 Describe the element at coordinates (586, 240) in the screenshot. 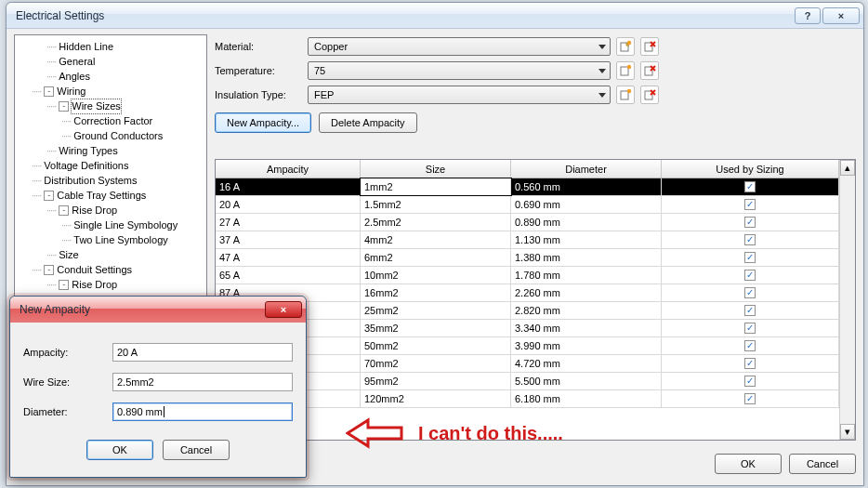

I see `cell-diameter: 1.130 mm` at that location.